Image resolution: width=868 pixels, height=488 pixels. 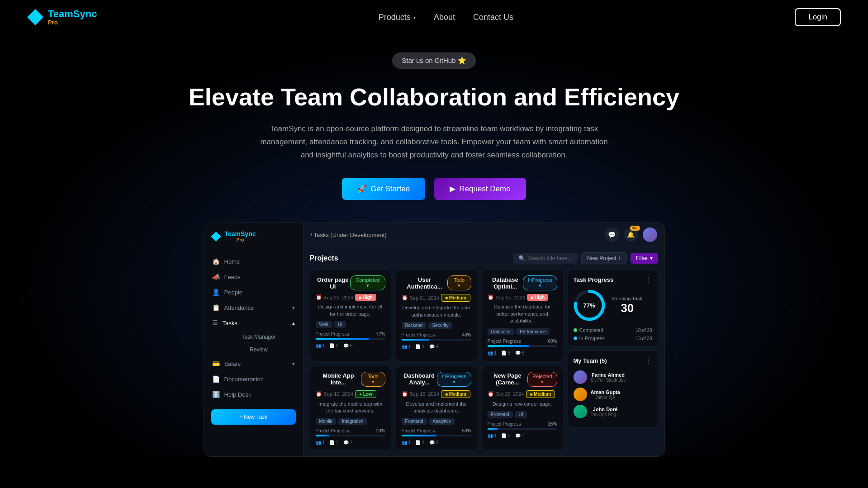 I want to click on project-card-new-career: New Page (Caree... Rejected ▾ ⏰ Oct 15, …, so click(x=522, y=409).